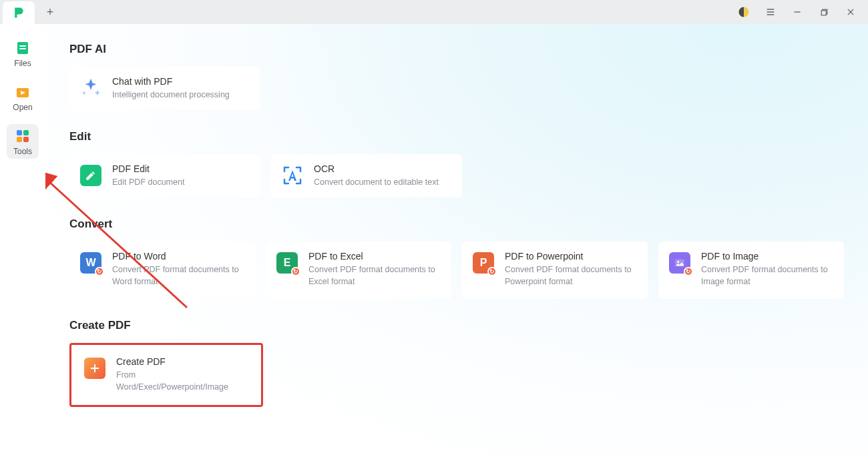 This screenshot has width=868, height=457. I want to click on sidebar-item-open: Open, so click(23, 97).